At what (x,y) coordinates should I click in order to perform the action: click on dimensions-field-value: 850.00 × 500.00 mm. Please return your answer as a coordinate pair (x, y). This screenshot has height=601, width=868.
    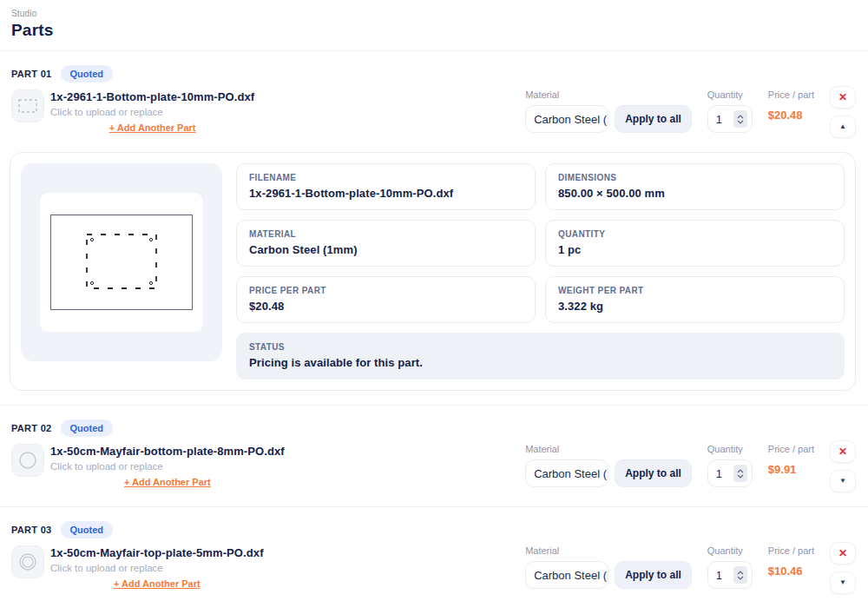
    Looking at the image, I should click on (694, 193).